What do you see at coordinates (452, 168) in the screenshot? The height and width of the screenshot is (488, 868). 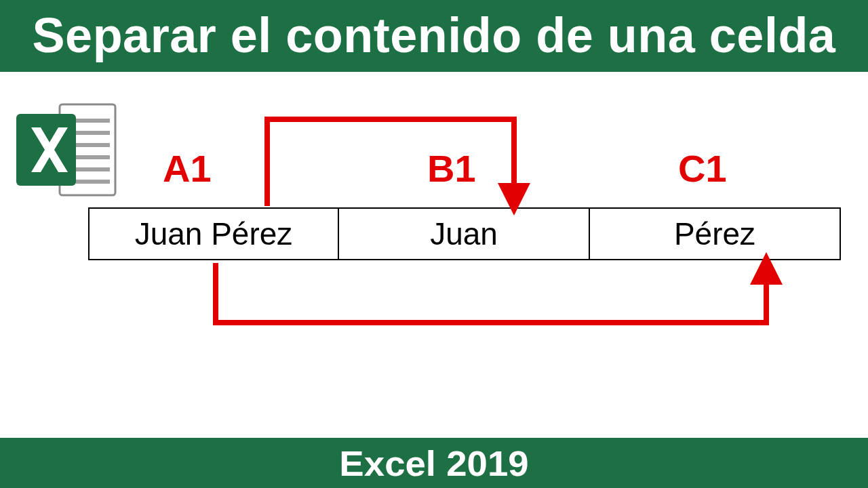 I see `label-b1: B1` at bounding box center [452, 168].